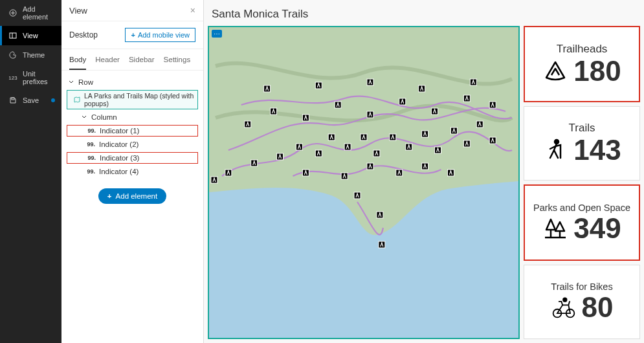 The image size is (644, 343). Describe the element at coordinates (31, 13) in the screenshot. I see `rail-item-add-element: Add element` at that location.